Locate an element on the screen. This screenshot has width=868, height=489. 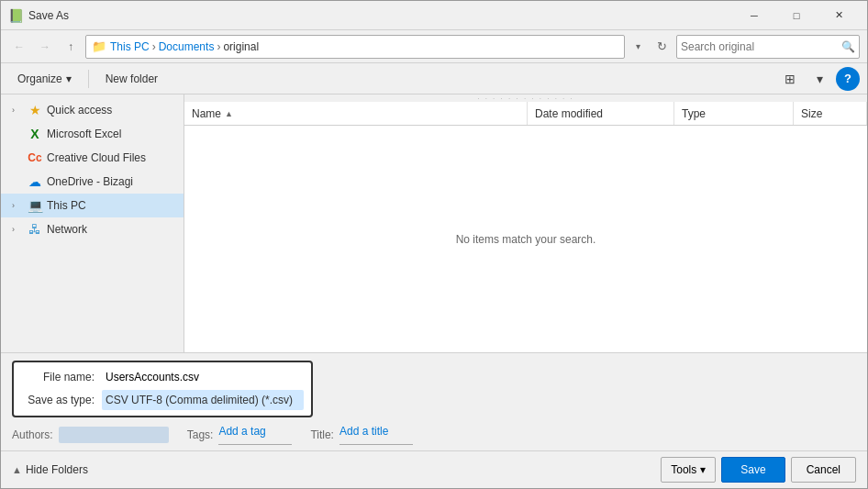
col-sort-arrow: ▲ is located at coordinates (229, 114).